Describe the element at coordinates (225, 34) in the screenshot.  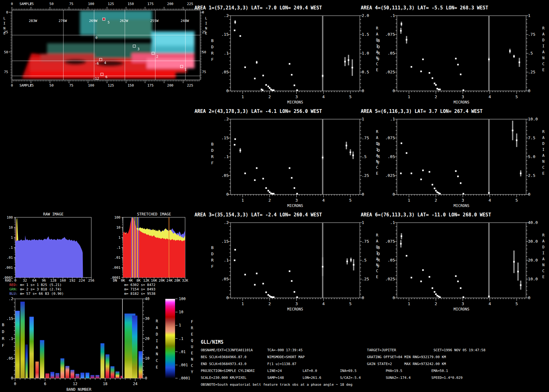
I see `svg-text: .15` at that location.